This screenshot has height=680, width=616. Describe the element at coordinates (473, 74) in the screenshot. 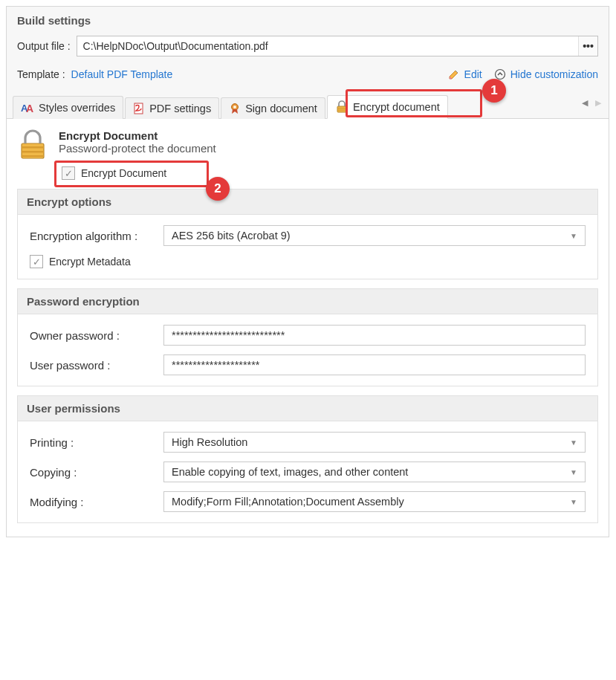

I see `edit-text: Edit` at that location.